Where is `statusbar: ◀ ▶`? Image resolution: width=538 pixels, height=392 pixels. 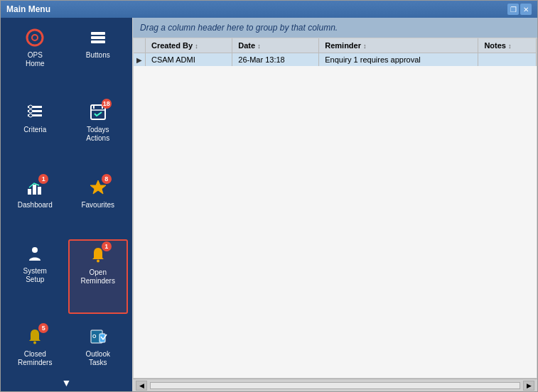 statusbar: ◀ ▶ is located at coordinates (335, 385).